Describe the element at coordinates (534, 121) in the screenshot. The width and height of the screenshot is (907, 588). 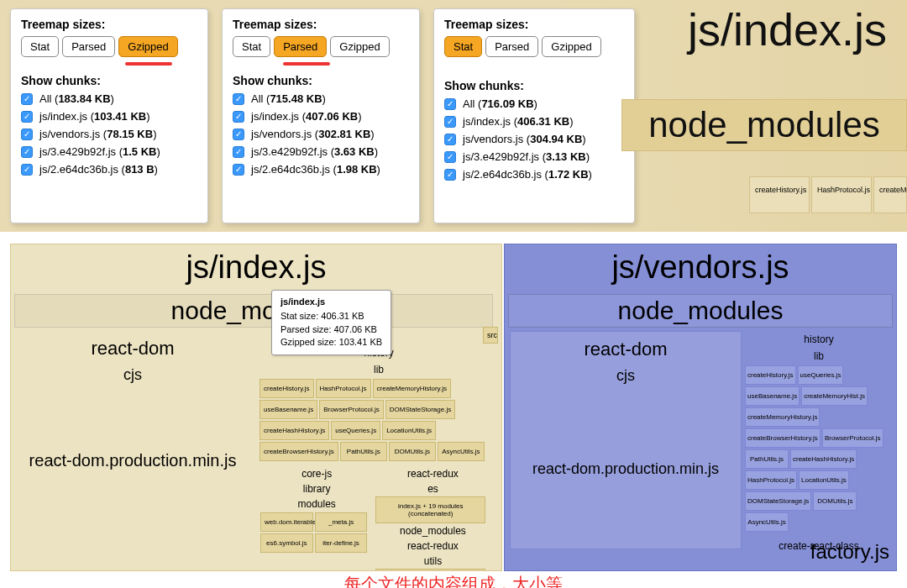
I see `chunk-item: ✓js/index.js (406.31 KB)` at that location.